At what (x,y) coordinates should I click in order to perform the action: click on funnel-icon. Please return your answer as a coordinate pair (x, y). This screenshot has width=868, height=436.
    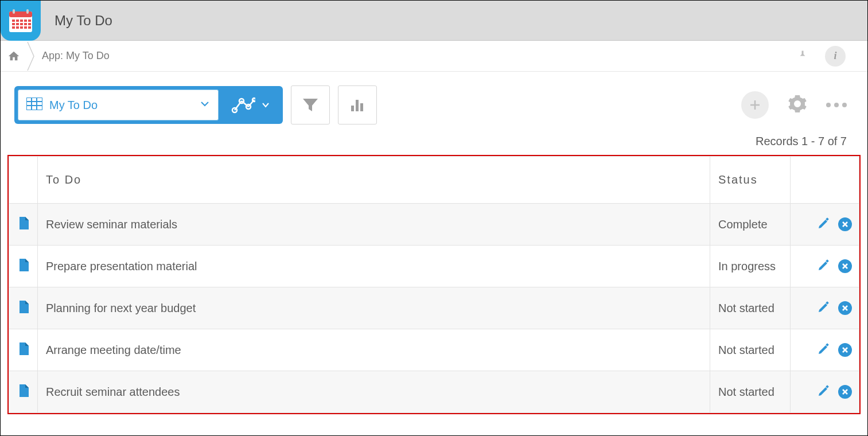
    Looking at the image, I should click on (310, 105).